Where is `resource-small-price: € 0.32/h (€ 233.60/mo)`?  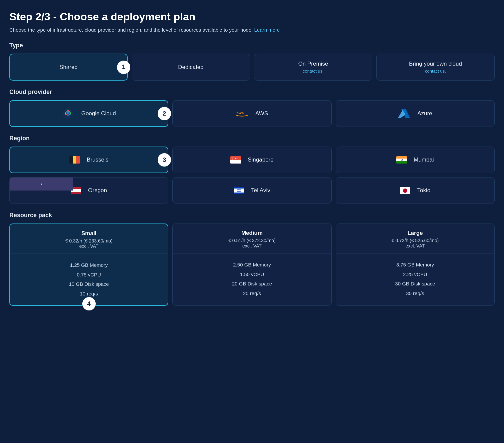
resource-small-price: € 0.32/h (€ 233.60/mo) is located at coordinates (89, 241).